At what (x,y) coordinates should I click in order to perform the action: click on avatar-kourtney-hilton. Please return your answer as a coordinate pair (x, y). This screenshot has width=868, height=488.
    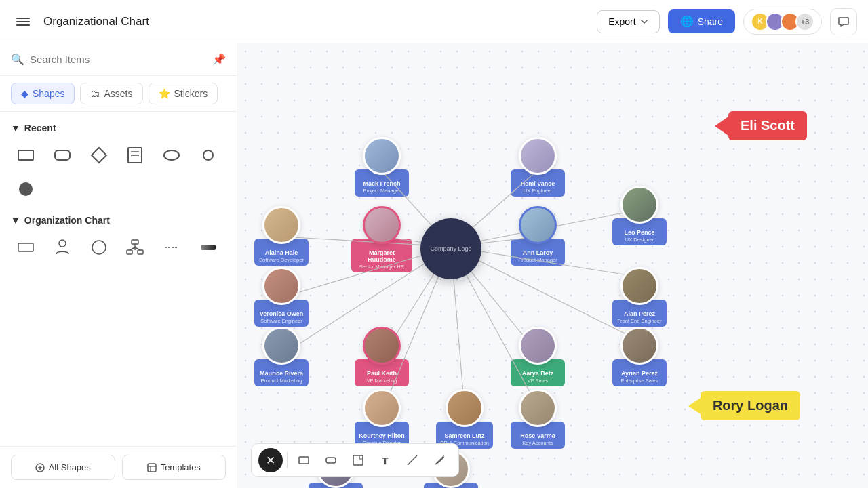
    Looking at the image, I should click on (382, 408).